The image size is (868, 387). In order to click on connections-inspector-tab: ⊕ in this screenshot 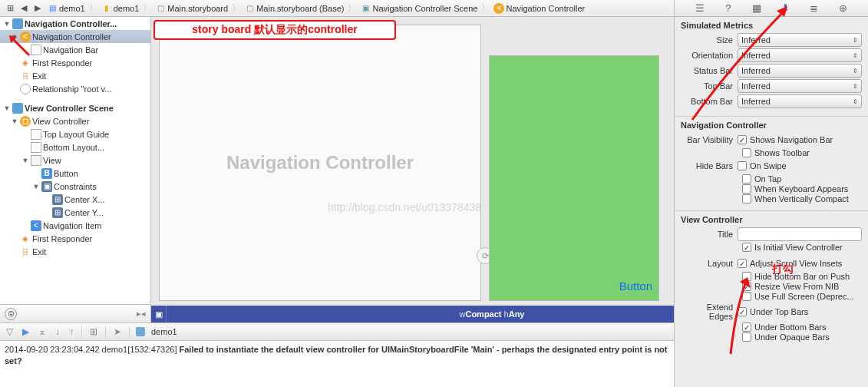, I will do `click(843, 8)`.